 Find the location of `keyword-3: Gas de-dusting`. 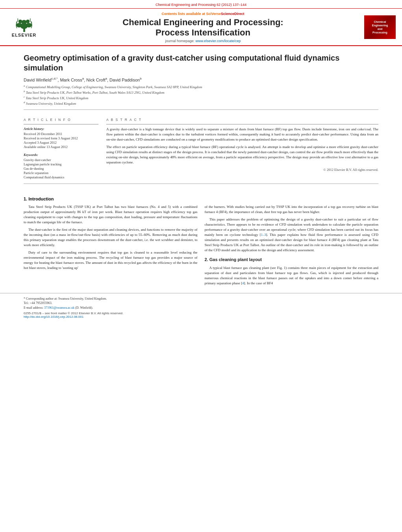

keyword-3: Gas de-dusting is located at coordinates (61, 169).